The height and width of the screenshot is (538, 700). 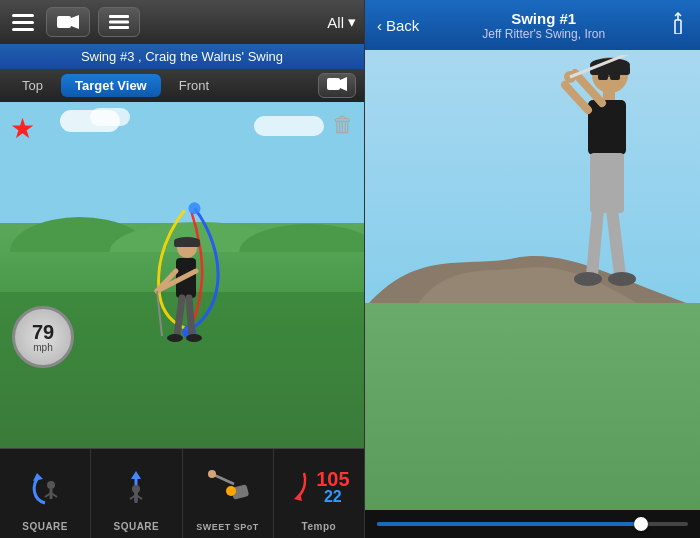 I want to click on progress-bar-container, so click(x=532, y=524).